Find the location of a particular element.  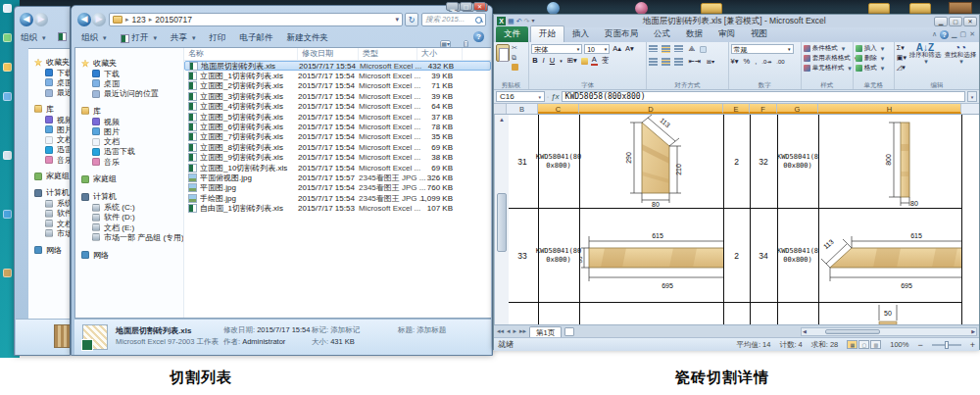

file-row: 立面图_1切割砖列表.xls 2015/7/17 15:54 Microsoft… is located at coordinates (337, 75).